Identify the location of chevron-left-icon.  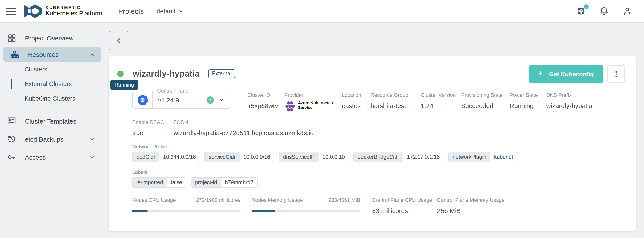
(119, 41).